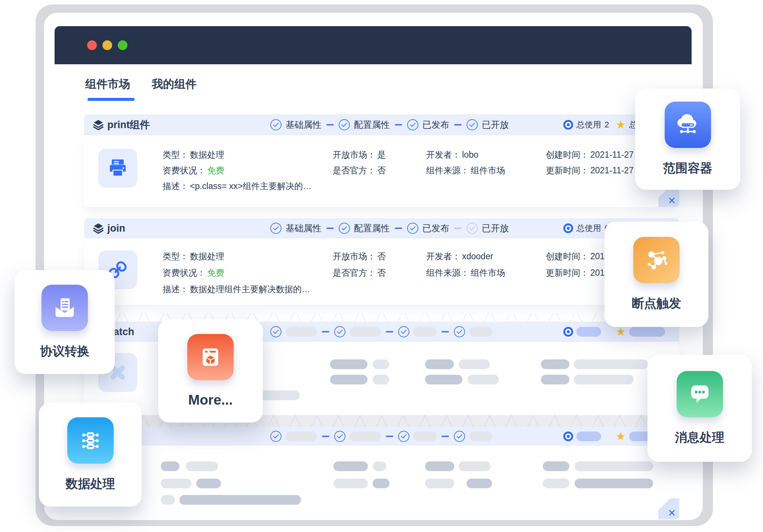  I want to click on maximize-window-icon, so click(123, 45).